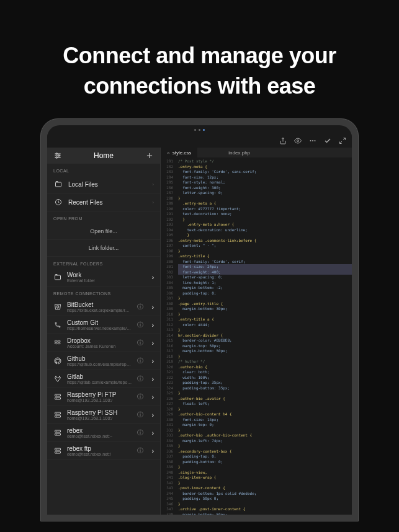 The width and height of the screenshot is (399, 532). What do you see at coordinates (99, 430) in the screenshot?
I see `remote-name: rebex` at bounding box center [99, 430].